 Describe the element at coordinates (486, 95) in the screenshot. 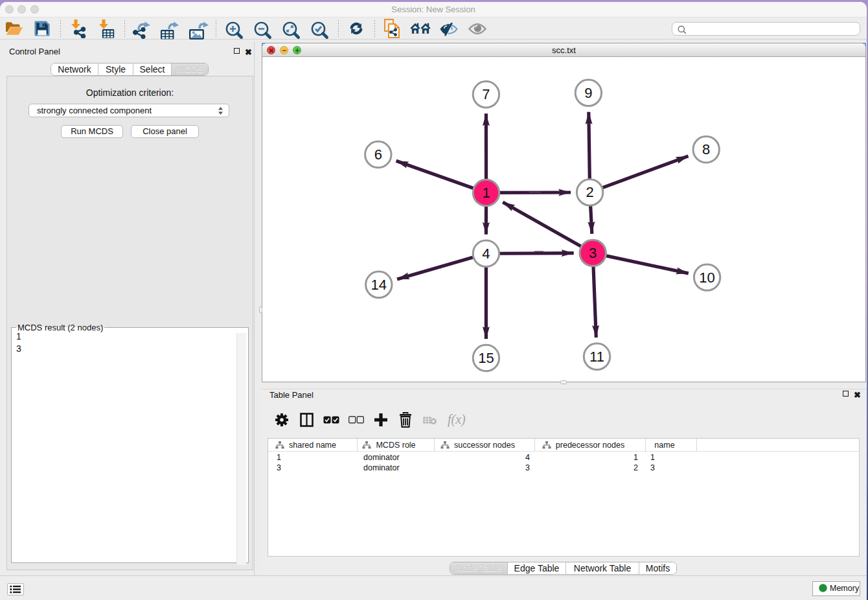

I see `svg-text: 7` at that location.